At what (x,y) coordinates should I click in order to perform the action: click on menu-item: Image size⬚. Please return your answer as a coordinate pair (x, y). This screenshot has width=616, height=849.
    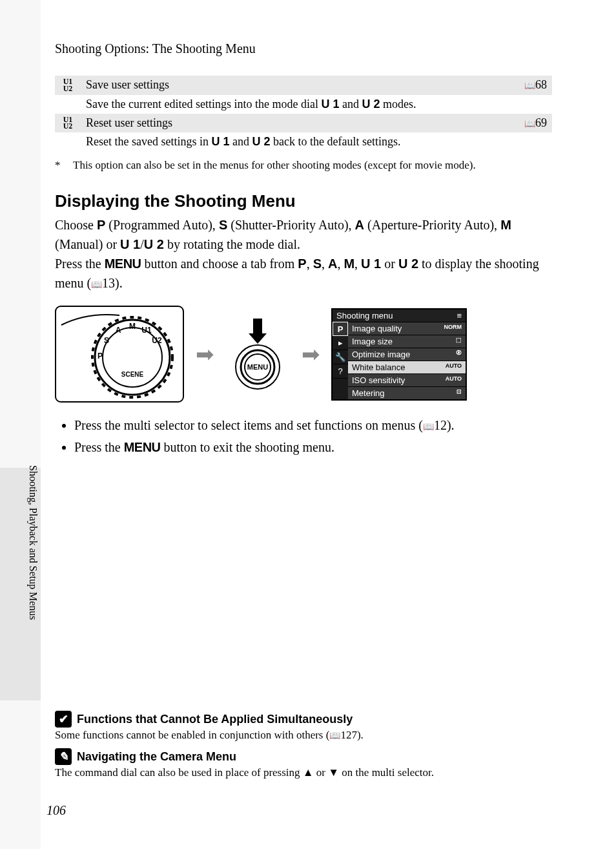
    Looking at the image, I should click on (407, 341).